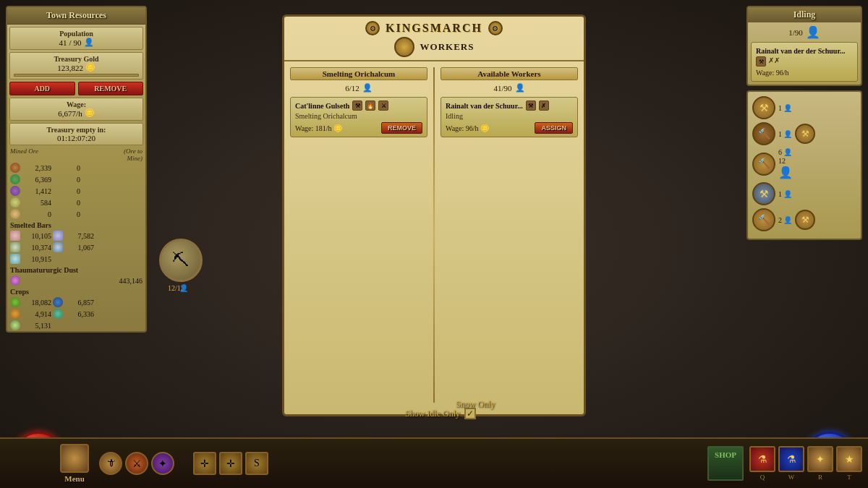  Describe the element at coordinates (804, 108) in the screenshot. I see `building-slot-1: ⚒ 1 👤` at that location.